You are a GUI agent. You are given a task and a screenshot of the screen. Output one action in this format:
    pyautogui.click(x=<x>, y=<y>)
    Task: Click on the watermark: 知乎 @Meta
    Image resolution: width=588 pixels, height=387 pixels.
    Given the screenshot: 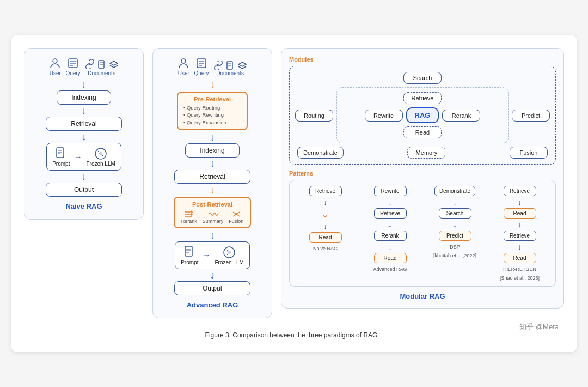 What is the action you would take?
    pyautogui.click(x=508, y=327)
    